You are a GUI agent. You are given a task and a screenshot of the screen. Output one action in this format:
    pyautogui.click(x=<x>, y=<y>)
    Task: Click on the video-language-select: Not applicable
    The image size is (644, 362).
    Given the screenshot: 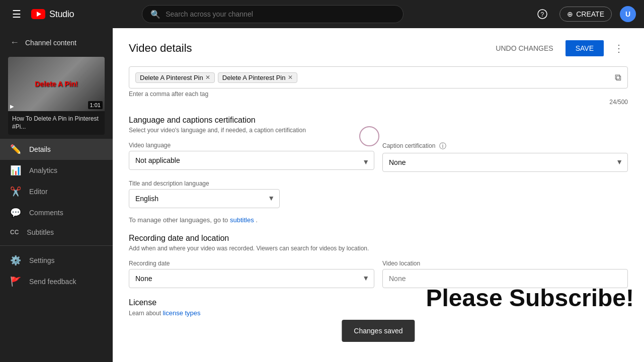 What is the action you would take?
    pyautogui.click(x=252, y=160)
    